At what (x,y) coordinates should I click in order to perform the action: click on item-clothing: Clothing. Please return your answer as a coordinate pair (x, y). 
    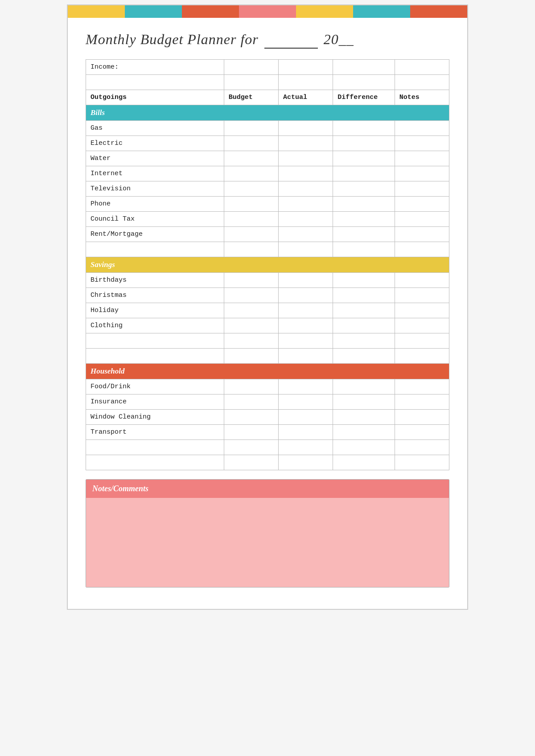
    Looking at the image, I should click on (155, 326).